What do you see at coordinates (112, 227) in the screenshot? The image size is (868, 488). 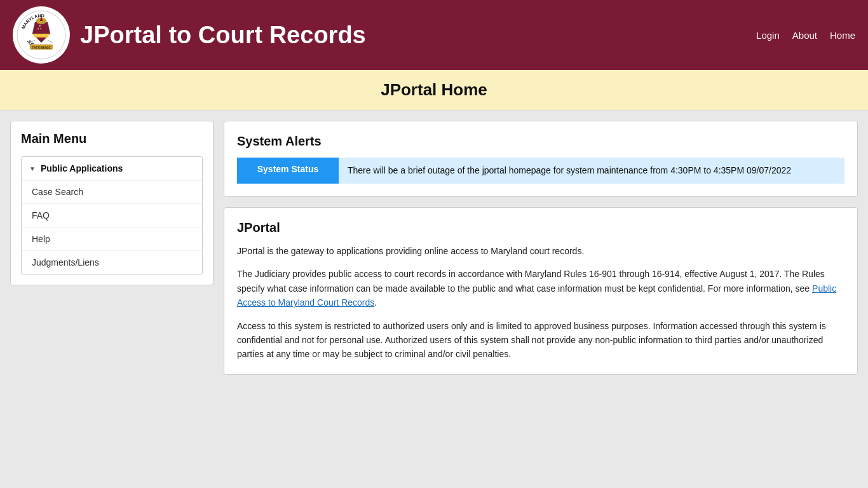 I see `sidebar-items-list: Case Search FAQ Help Judgments/Liens` at bounding box center [112, 227].